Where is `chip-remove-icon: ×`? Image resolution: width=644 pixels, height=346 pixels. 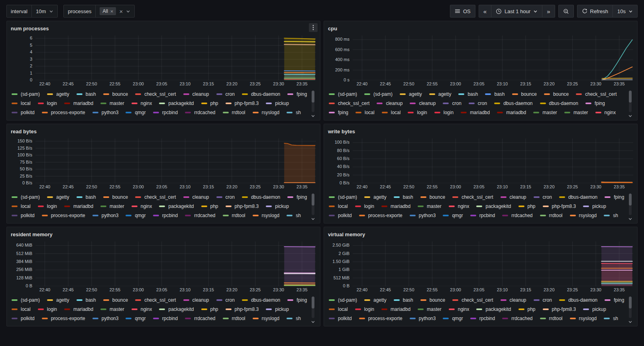 chip-remove-icon: × is located at coordinates (112, 11).